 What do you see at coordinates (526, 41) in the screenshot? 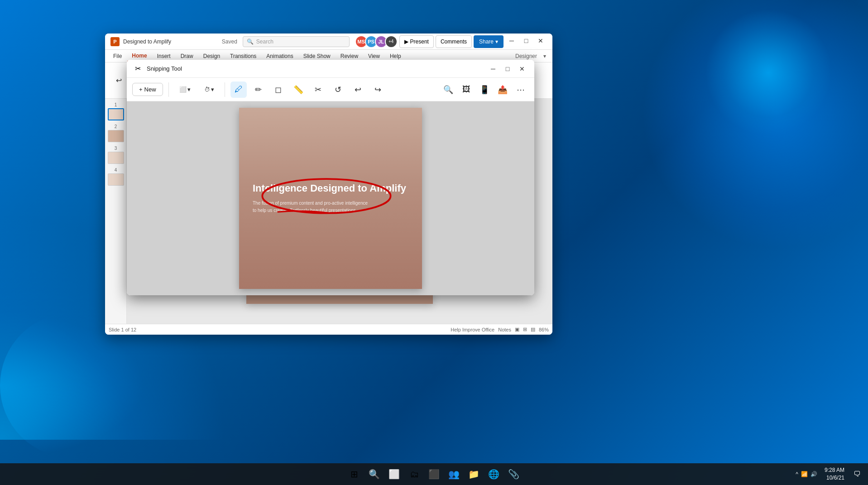
I see `ppt-maximize-button: □` at bounding box center [526, 41].